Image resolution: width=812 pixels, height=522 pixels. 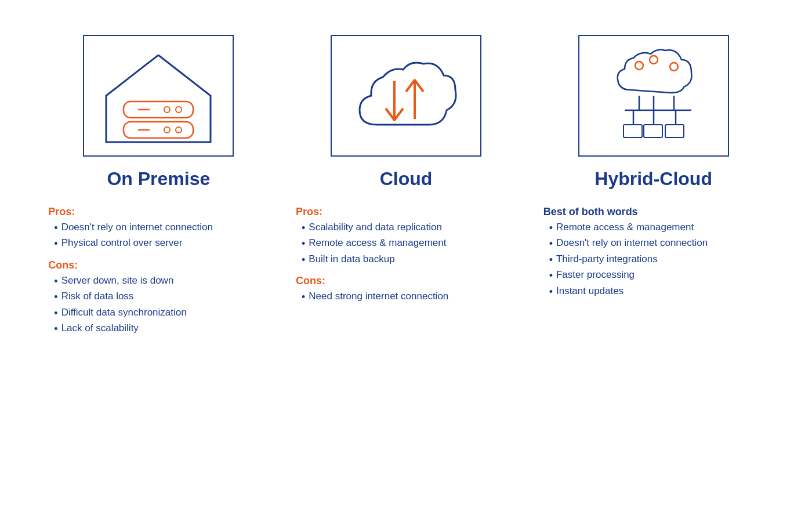 I want to click on hybrid-cloud-title: Hybrid-Cloud, so click(x=653, y=179).